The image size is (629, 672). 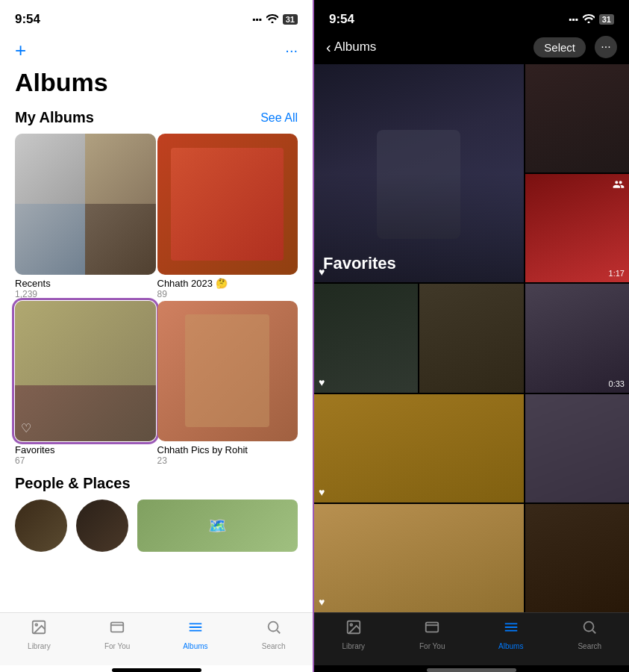 I want to click on nav-library-right: Library, so click(x=354, y=635).